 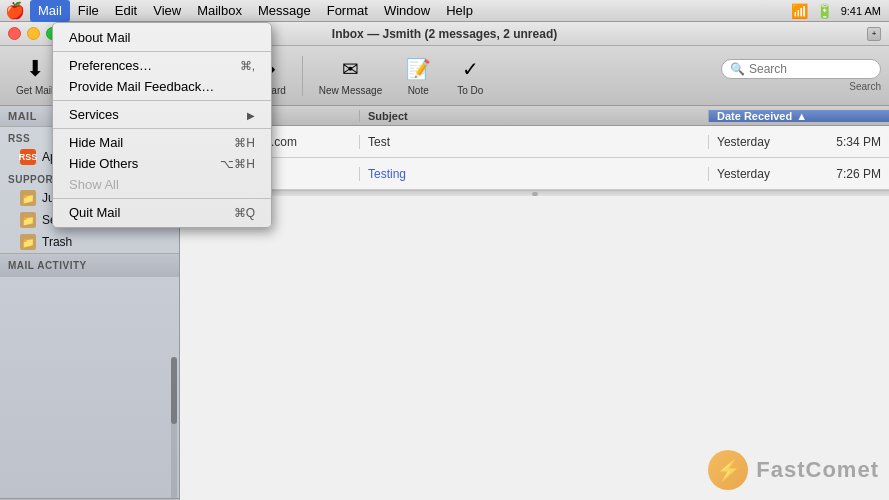 I want to click on email-time-val-2: 7:26 PM, so click(x=858, y=174).